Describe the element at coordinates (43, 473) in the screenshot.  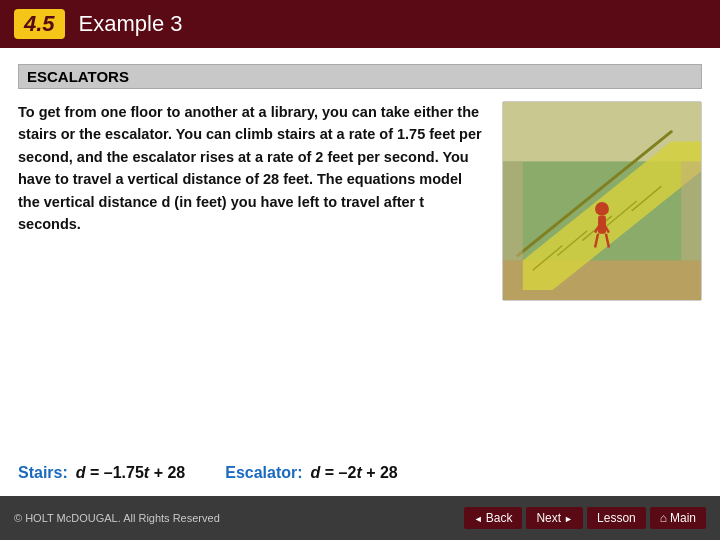
I see `stairs-label: Stairs:` at that location.